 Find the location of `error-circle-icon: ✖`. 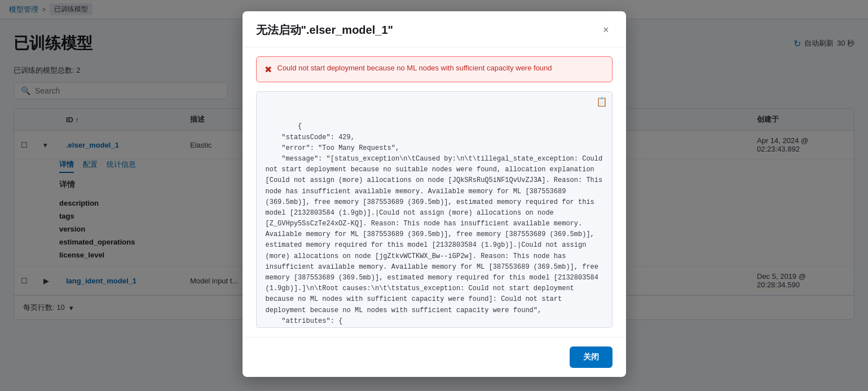

error-circle-icon: ✖ is located at coordinates (268, 70).